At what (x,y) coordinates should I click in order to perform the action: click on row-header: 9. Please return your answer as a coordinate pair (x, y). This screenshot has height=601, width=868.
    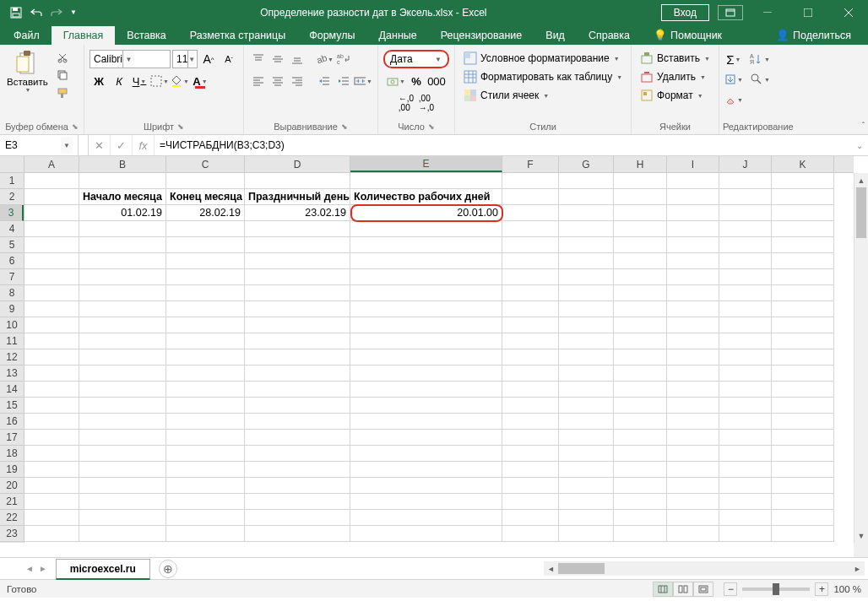
    Looking at the image, I should click on (12, 309).